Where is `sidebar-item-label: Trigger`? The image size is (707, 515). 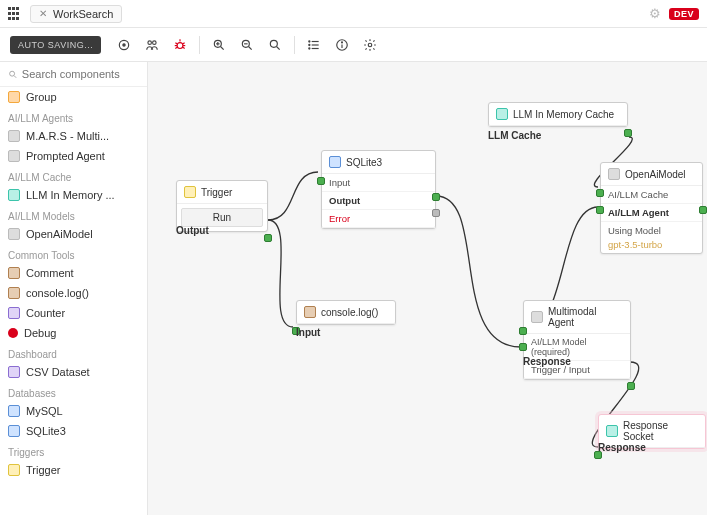
sidebar-item-label: Trigger is located at coordinates (43, 470).